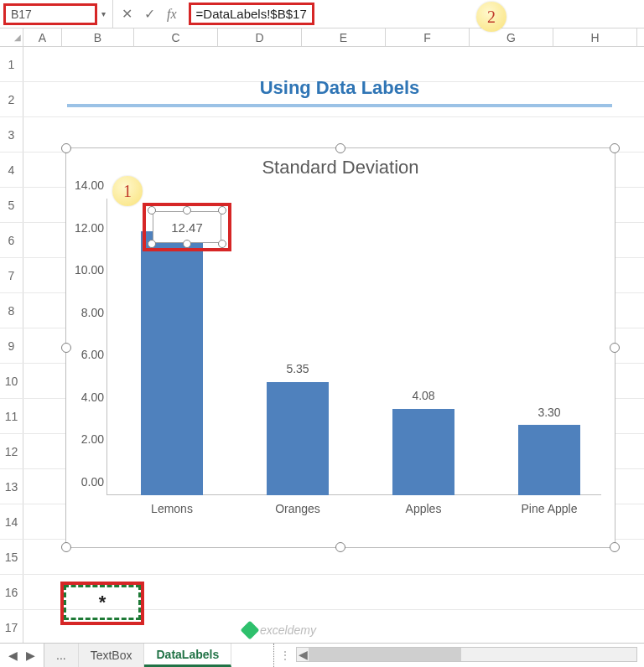  Describe the element at coordinates (86, 397) in the screenshot. I see `y-tick: 4.00` at that location.